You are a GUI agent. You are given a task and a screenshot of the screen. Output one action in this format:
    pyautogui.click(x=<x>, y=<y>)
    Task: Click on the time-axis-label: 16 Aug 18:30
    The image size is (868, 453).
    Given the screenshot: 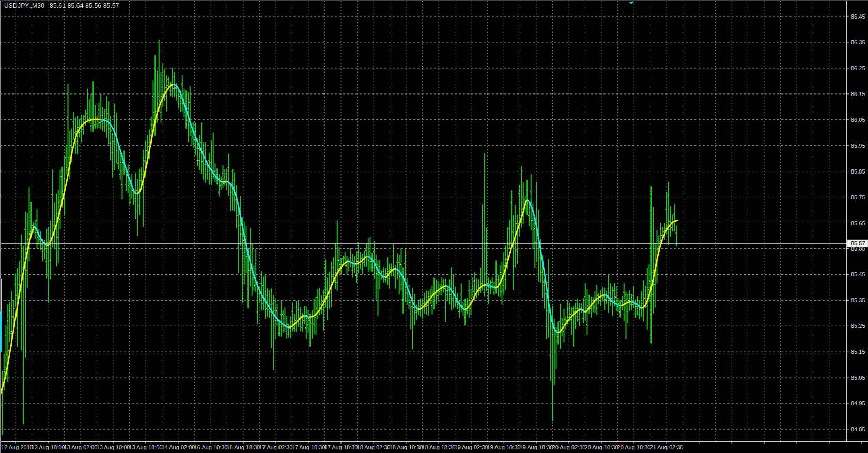 What is the action you would take?
    pyautogui.click(x=244, y=447)
    